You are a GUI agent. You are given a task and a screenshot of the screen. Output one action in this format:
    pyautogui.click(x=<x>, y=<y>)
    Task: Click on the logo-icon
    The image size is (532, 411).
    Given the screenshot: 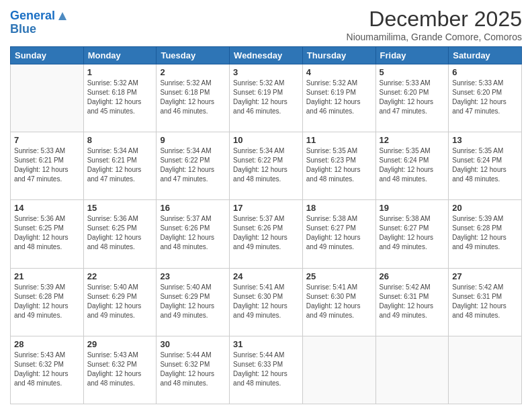 What is the action you would take?
    pyautogui.click(x=62, y=16)
    